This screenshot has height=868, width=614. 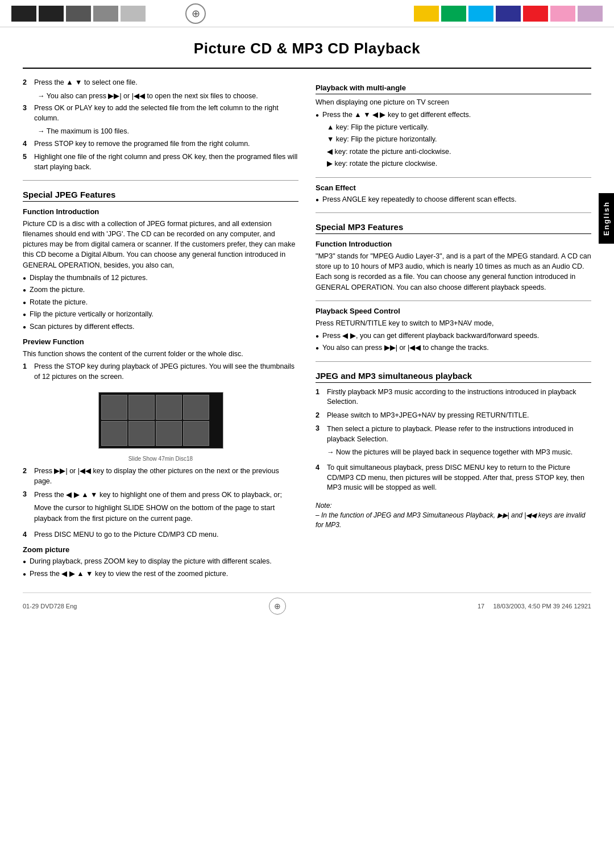 I want to click on speed-bullet-1-text: Press ◀ ▶, you can get different playbac…, so click(x=431, y=336).